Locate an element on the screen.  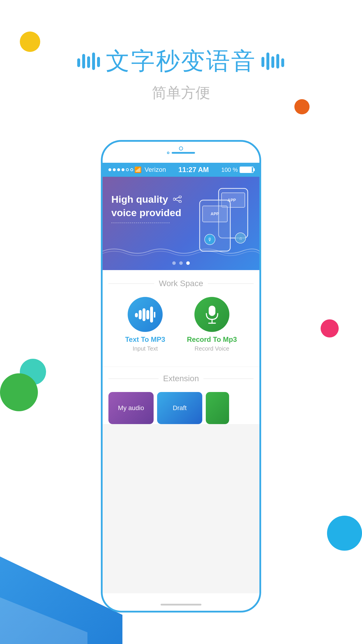
svg-text: APP is located at coordinates (215, 214).